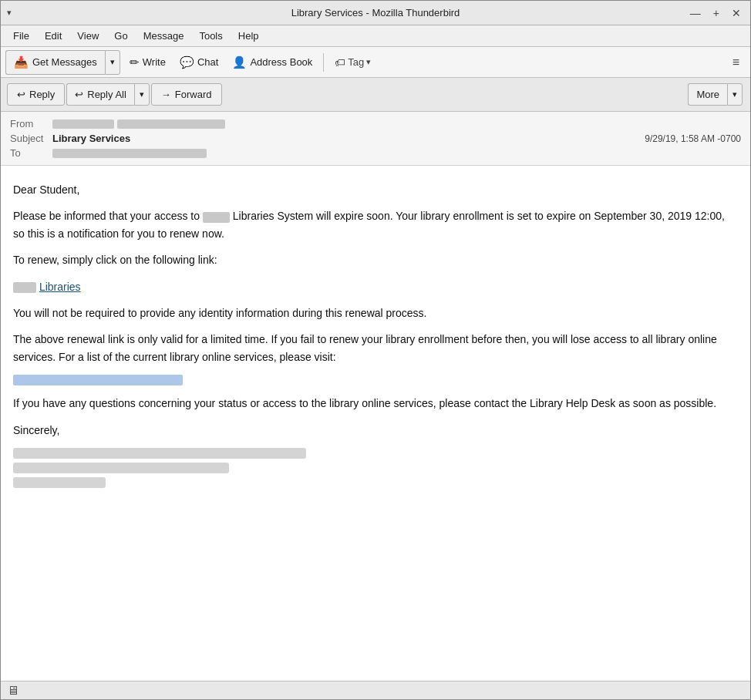 The height and width of the screenshot is (700, 751). What do you see at coordinates (736, 13) in the screenshot?
I see `close-button: ✕` at bounding box center [736, 13].